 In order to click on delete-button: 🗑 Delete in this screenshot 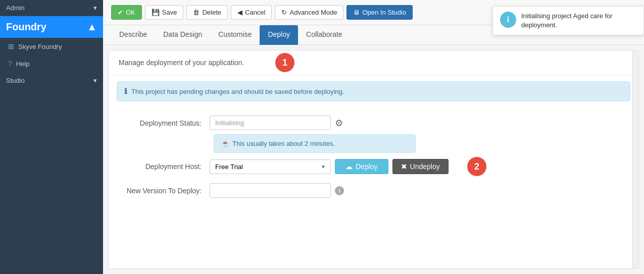, I will do `click(207, 12)`.